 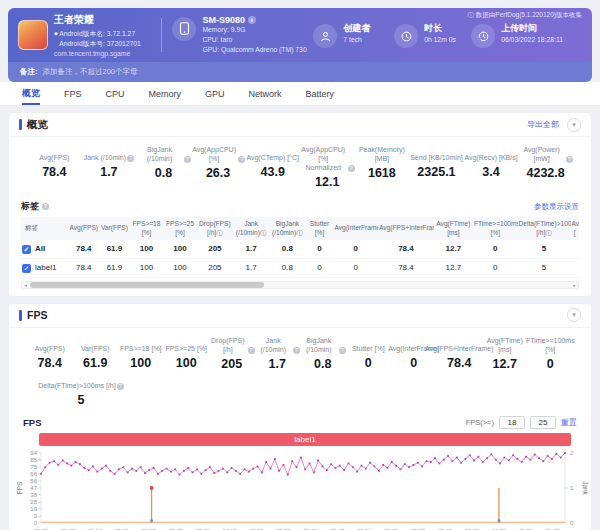 I want to click on svg-text: 47, so click(x=34, y=488).